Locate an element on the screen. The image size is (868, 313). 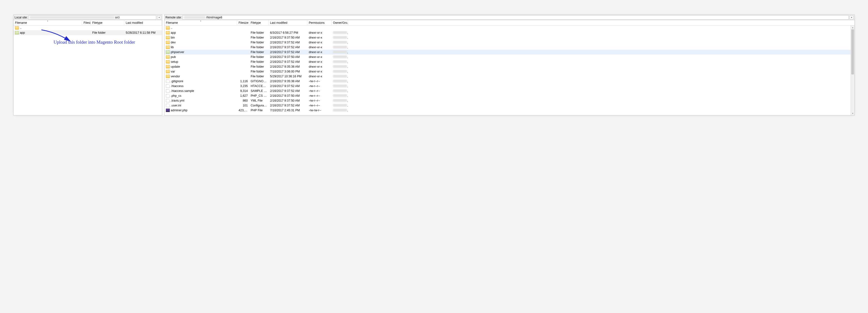
remote-col-lastmod: Last modified is located at coordinates (288, 23).